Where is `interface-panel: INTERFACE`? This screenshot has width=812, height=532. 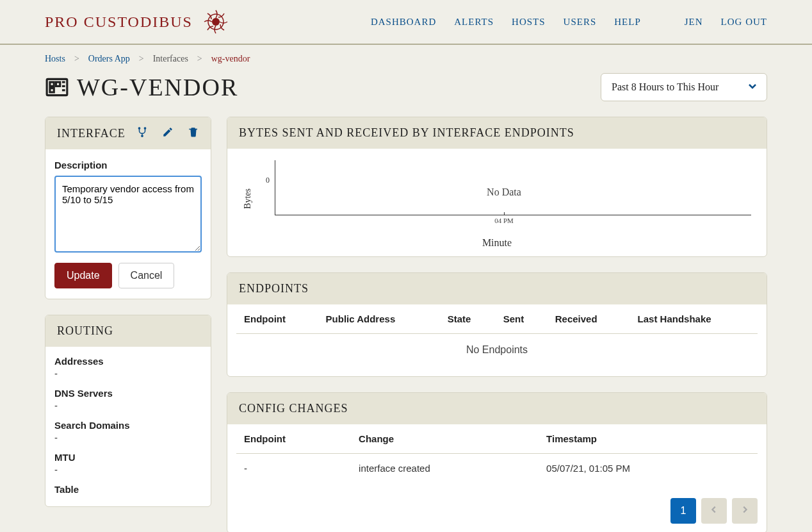 interface-panel: INTERFACE is located at coordinates (128, 208).